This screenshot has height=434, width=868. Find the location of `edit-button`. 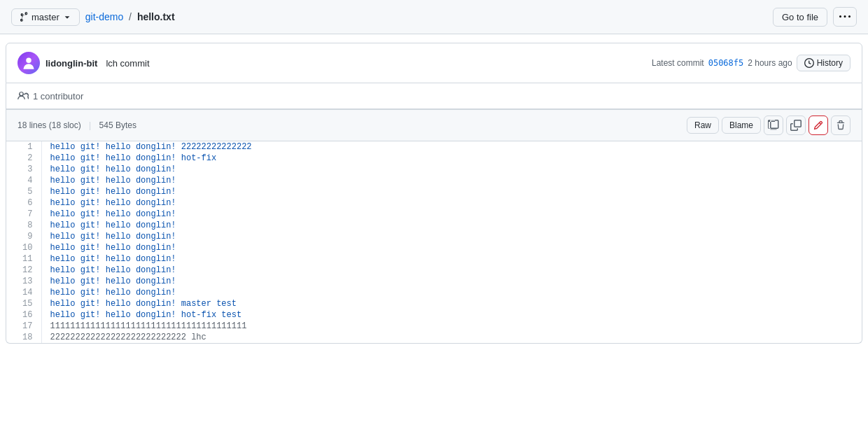

edit-button is located at coordinates (818, 125).